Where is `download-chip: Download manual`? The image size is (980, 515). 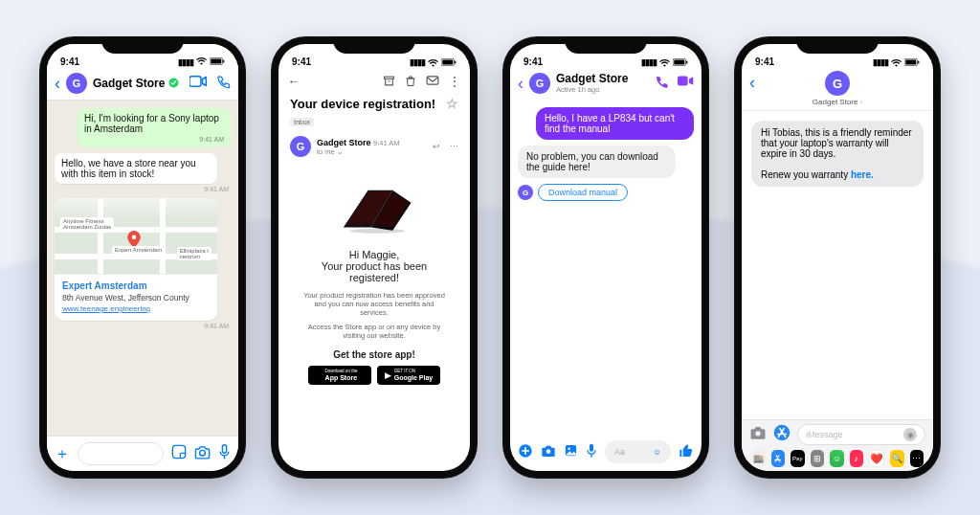
download-chip: Download manual is located at coordinates (583, 192).